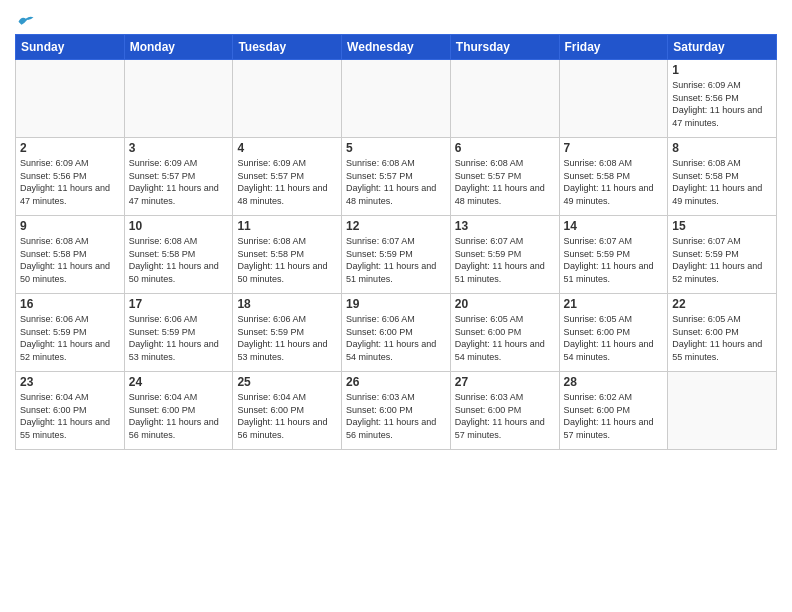 The width and height of the screenshot is (792, 612). Describe the element at coordinates (288, 333) in the screenshot. I see `calendar-cell: 18Sunrise: 6:06 AMSunset: 5:59 PMDayligh…` at that location.